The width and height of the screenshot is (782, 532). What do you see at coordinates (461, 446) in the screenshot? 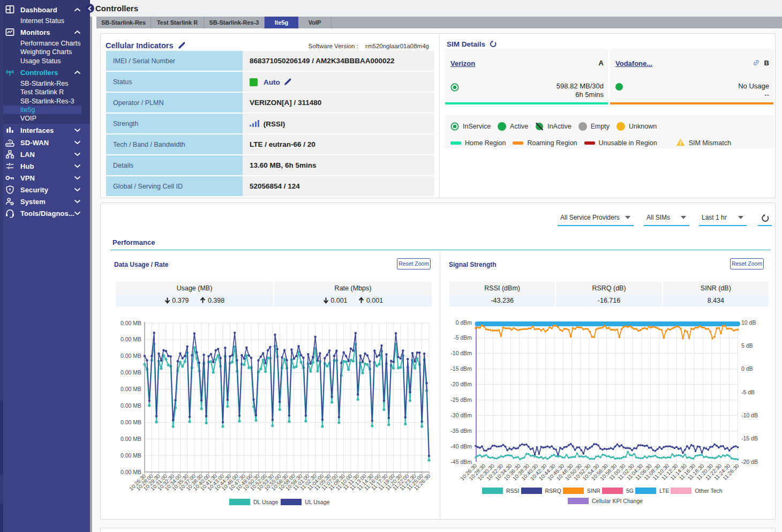
I see `svg-text: -40 dBm` at bounding box center [461, 446].